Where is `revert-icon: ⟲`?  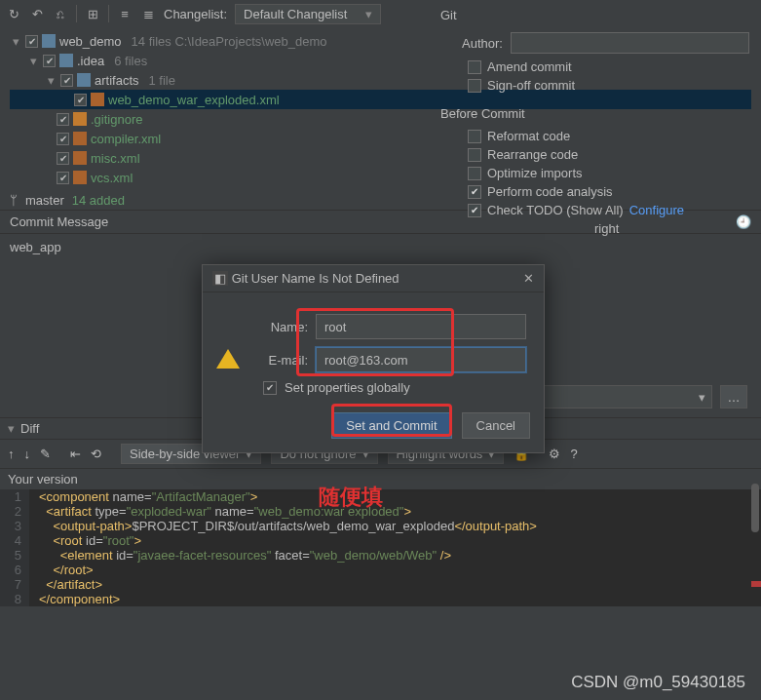 revert-icon: ⟲ is located at coordinates (95, 454).